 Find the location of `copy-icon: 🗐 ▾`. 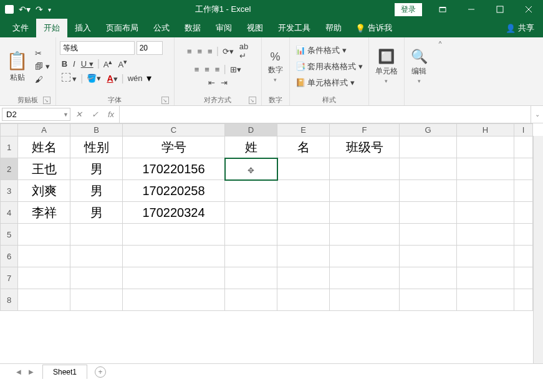

copy-icon: 🗐 ▾ is located at coordinates (42, 66).